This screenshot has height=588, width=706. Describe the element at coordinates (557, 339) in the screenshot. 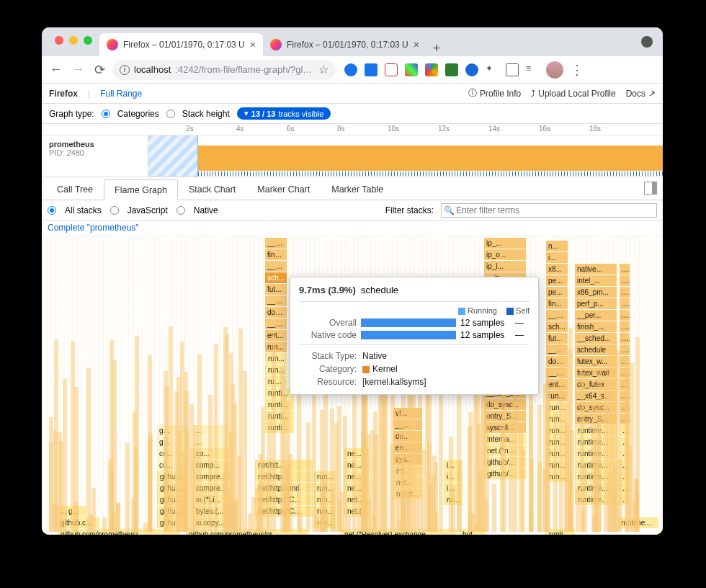

I see `flame-cell: fut...` at that location.